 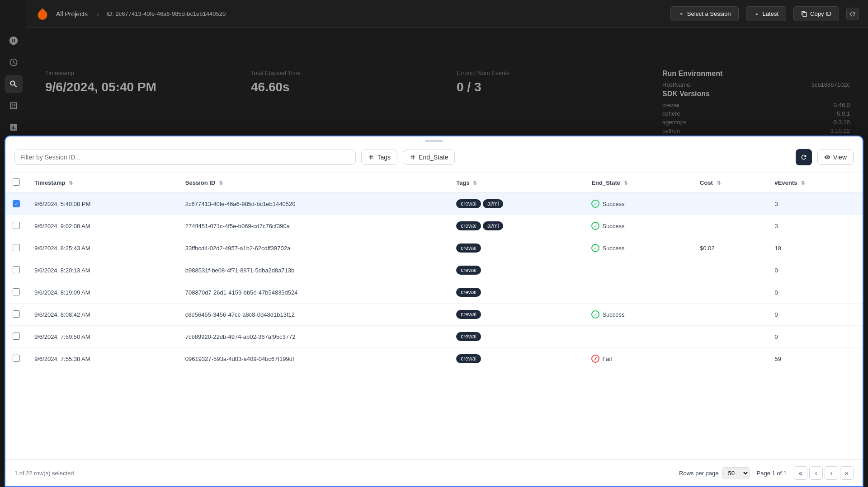 What do you see at coordinates (736, 473) in the screenshot?
I see `rows-per-page-select: 50 10 25 100` at bounding box center [736, 473].